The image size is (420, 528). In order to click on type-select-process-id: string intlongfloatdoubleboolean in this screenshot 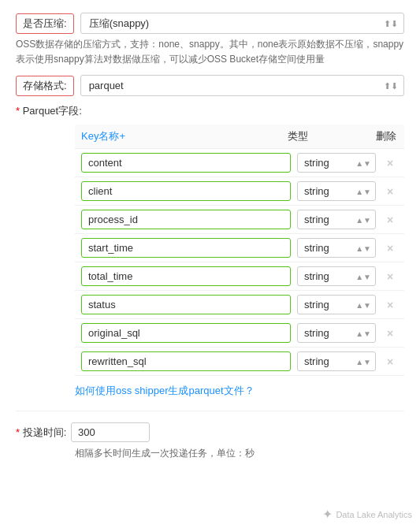, I will do `click(336, 219)`.